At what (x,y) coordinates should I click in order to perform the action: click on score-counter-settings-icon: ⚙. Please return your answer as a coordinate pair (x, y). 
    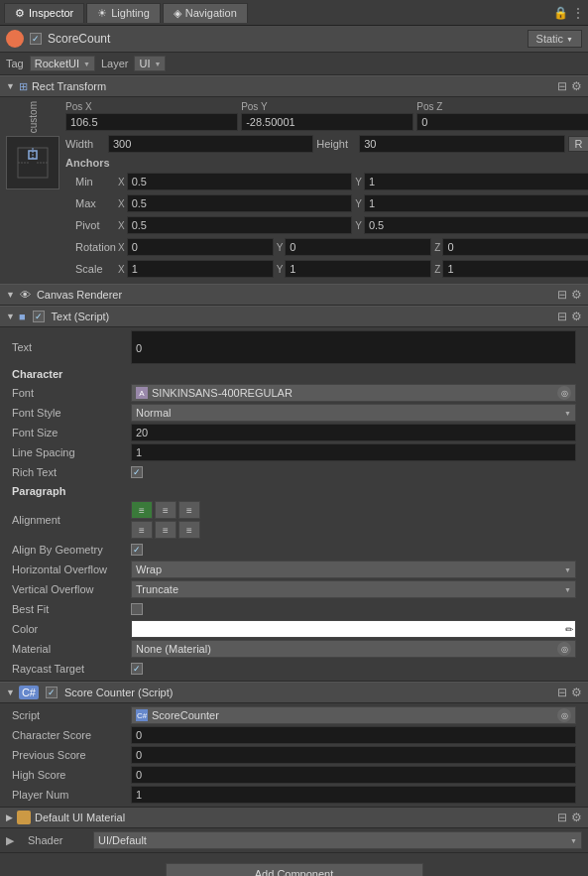
    Looking at the image, I should click on (577, 692).